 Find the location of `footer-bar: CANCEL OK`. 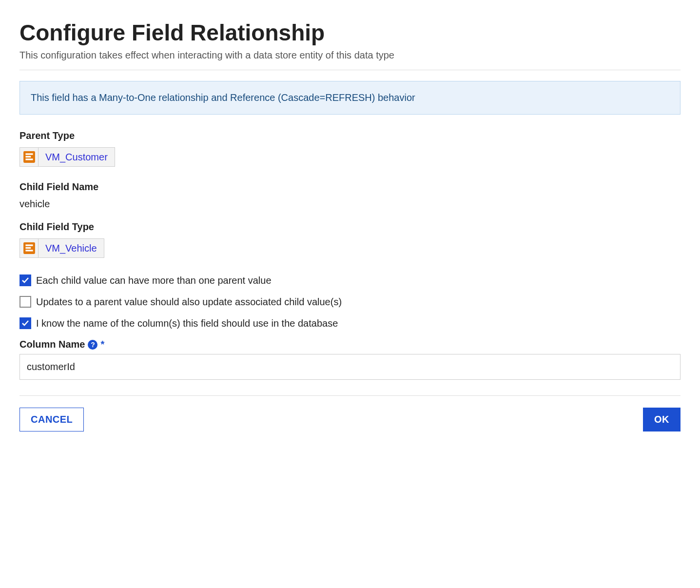

footer-bar: CANCEL OK is located at coordinates (350, 413).